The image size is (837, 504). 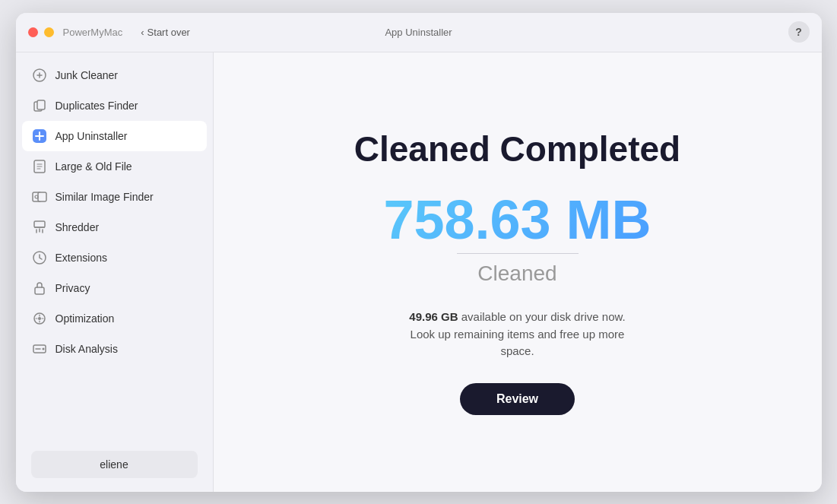 What do you see at coordinates (114, 227) in the screenshot?
I see `sidebar-item-shredder: Shredder` at bounding box center [114, 227].